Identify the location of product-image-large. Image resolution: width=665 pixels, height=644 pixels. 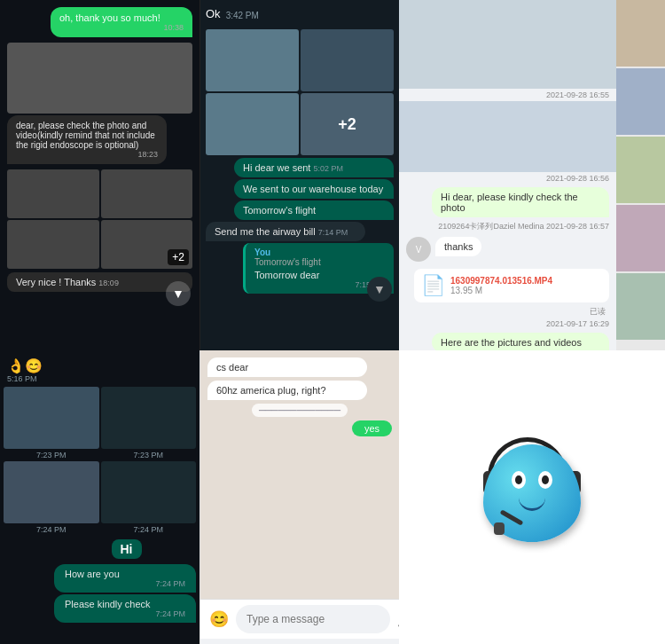
(99, 78).